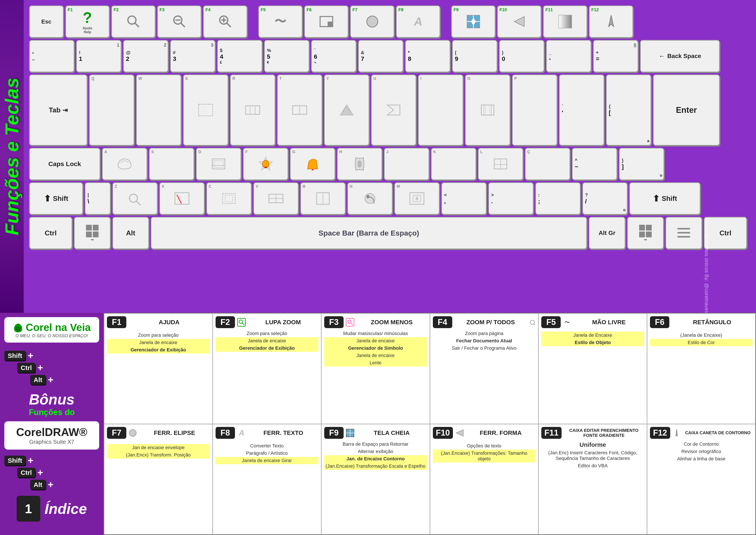 The image size is (756, 535). What do you see at coordinates (645, 233) in the screenshot?
I see `key-win-right: ™` at bounding box center [645, 233].